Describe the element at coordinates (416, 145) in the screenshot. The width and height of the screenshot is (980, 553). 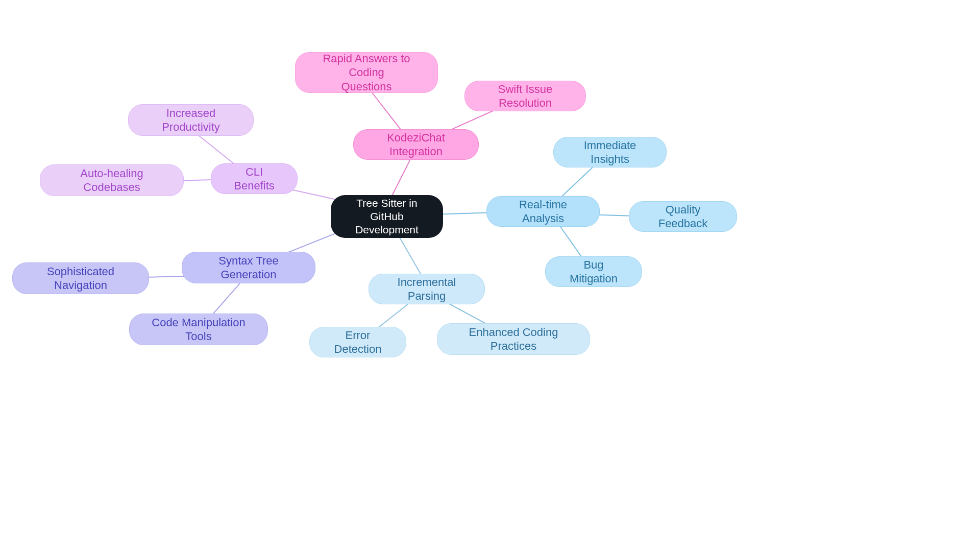
I see `node-label: KodeziChat Integration` at that location.